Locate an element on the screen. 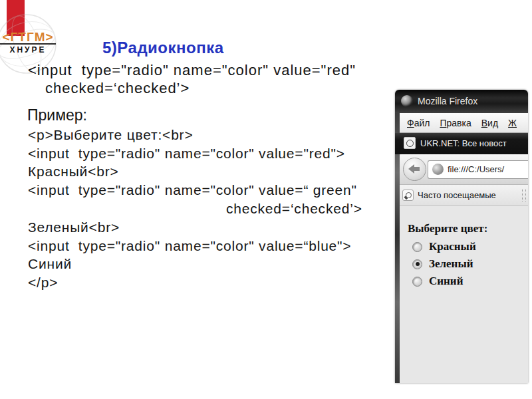 The height and width of the screenshot is (399, 532). tab-bar: UKR.NET: Все новост is located at coordinates (462, 144).